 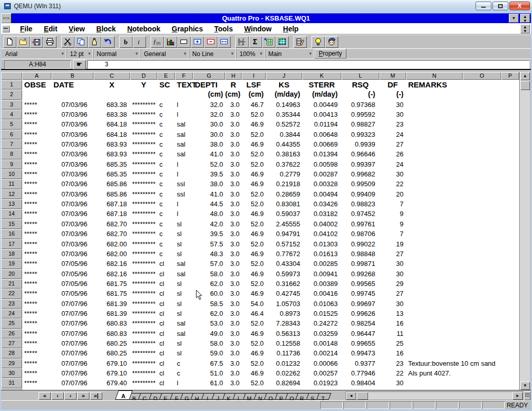 What do you see at coordinates (11, 373) in the screenshot?
I see `row-header-30: 30` at bounding box center [11, 373].